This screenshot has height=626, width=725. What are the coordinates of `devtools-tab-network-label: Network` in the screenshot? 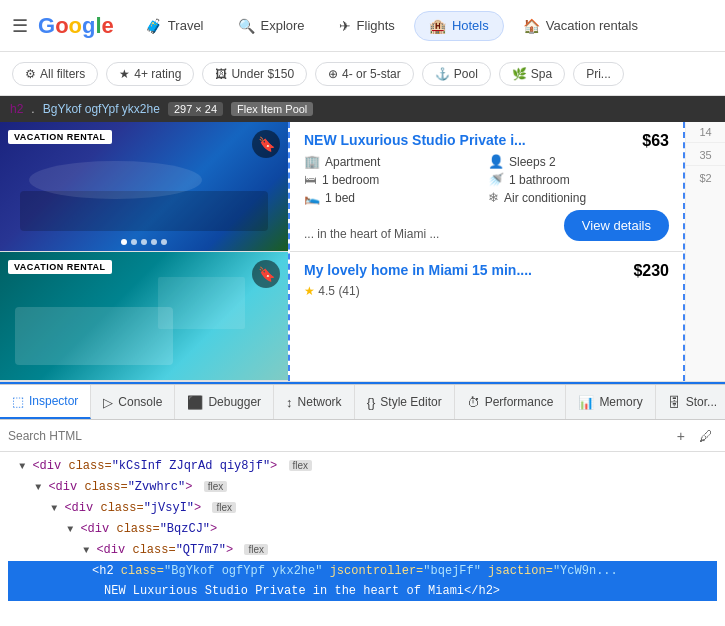 It's located at (320, 402).